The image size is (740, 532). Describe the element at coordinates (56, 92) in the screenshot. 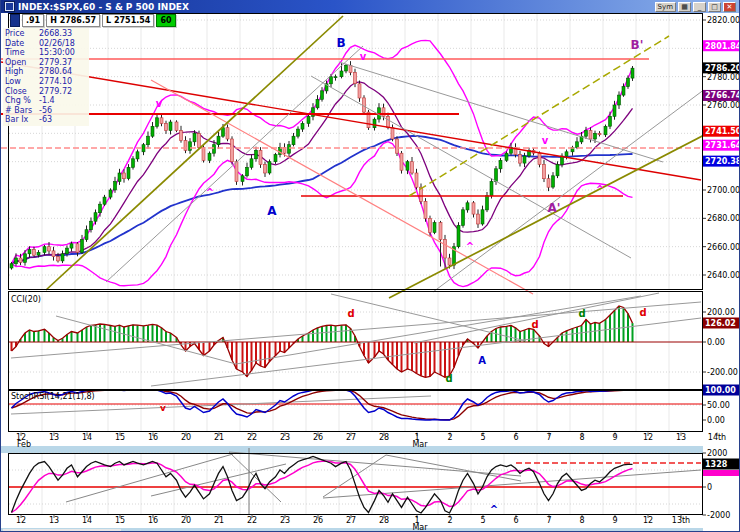

I see `readout-value: 2779.72` at that location.